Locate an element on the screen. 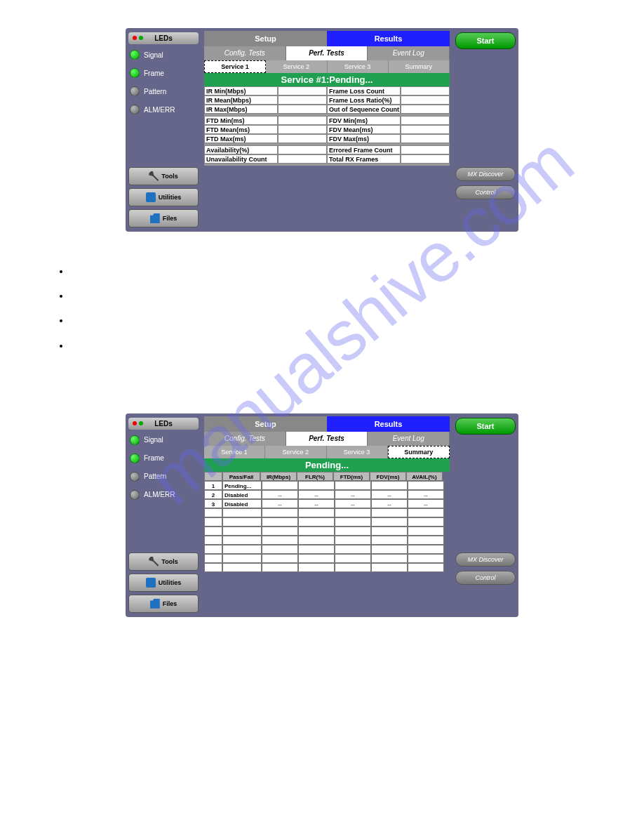  metric-label: Unavailability Count is located at coordinates (241, 159).